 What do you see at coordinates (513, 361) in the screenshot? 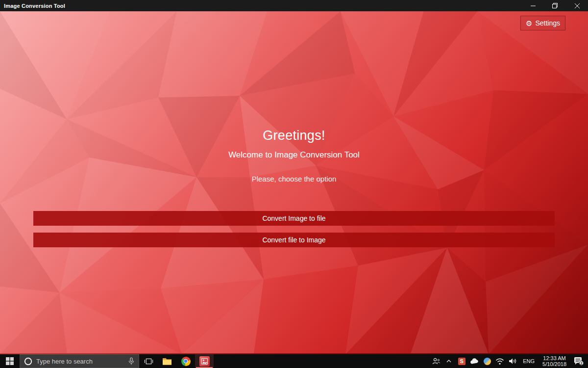
I see `speaker-icon` at bounding box center [513, 361].